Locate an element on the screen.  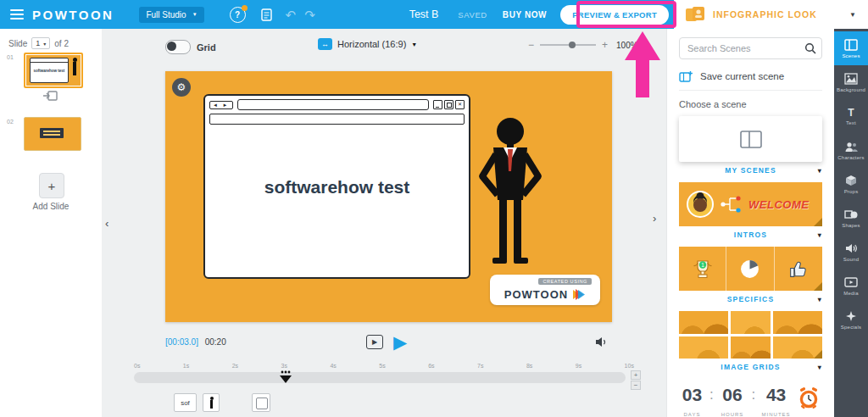
browser-window-graphic: ◄ ► ✕ softwarehow test is located at coordinates (337, 186).